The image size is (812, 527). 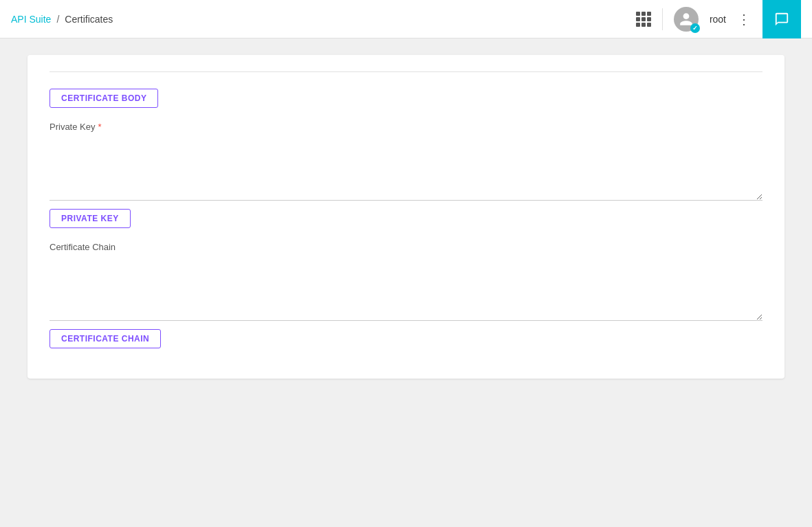 What do you see at coordinates (104, 98) in the screenshot?
I see `certificate-body-button: CERTIFICATE BODY` at bounding box center [104, 98].